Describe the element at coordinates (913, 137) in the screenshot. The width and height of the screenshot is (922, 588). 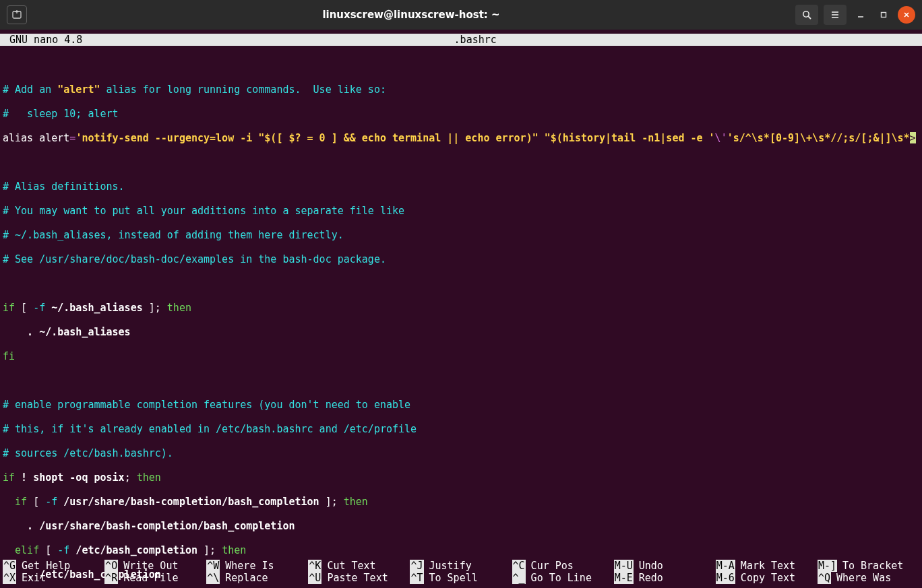
I see `line-continuation-marker: >` at that location.